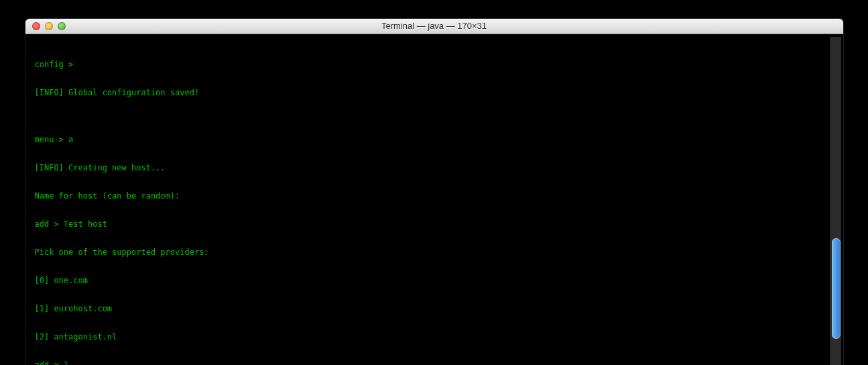 Image resolution: width=868 pixels, height=365 pixels. I want to click on terminal-line: menu > a, so click(434, 140).